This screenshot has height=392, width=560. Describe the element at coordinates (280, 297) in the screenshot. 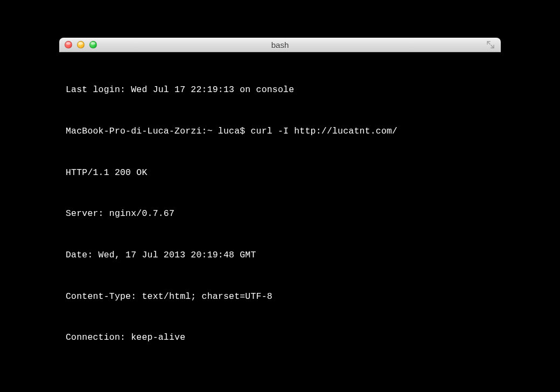

I see `terminal-line: Content-Type: text/html; charset=UTF-8` at that location.